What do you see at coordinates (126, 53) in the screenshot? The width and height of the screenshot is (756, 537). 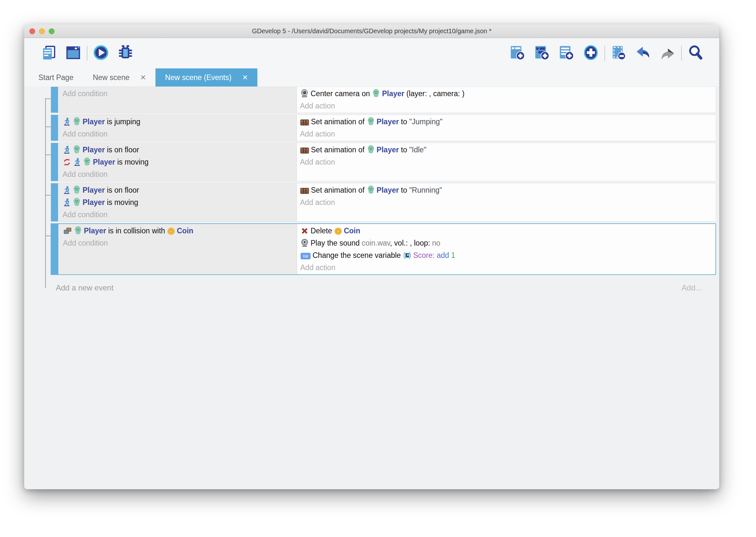 I see `debug-icon` at bounding box center [126, 53].